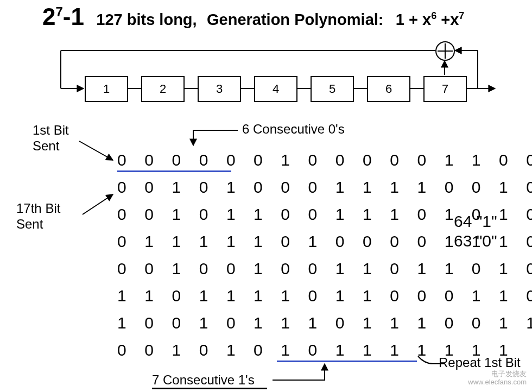 The width and height of the screenshot is (532, 392). Describe the element at coordinates (219, 89) in the screenshot. I see `register-3: 3` at that location.